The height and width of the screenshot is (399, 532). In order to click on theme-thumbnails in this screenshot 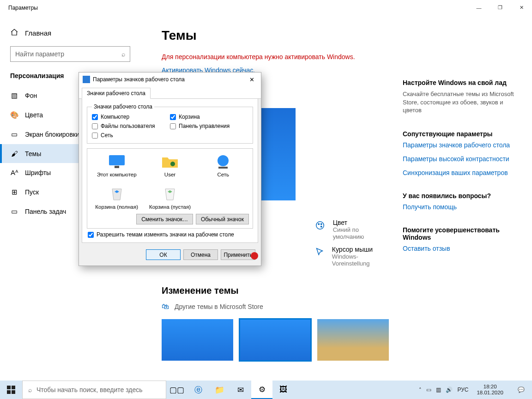, I will do `click(275, 340)`.